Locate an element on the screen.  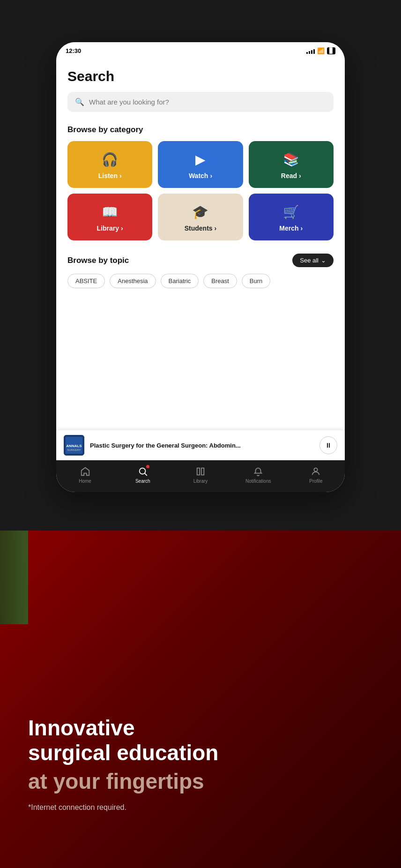
now-playing-thumbnail: ANNALS SURGERY is located at coordinates (74, 445).